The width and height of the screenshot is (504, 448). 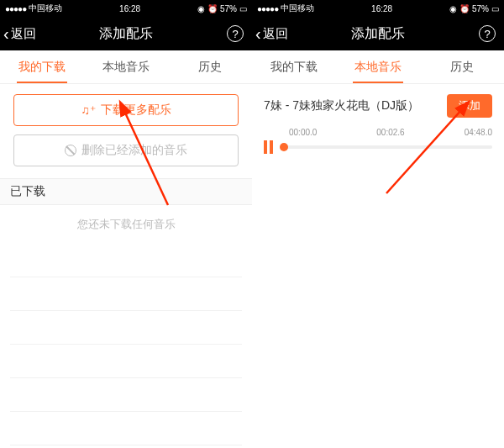 What do you see at coordinates (134, 150) in the screenshot?
I see `delete-added-label: 删除已经添加的音乐` at bounding box center [134, 150].